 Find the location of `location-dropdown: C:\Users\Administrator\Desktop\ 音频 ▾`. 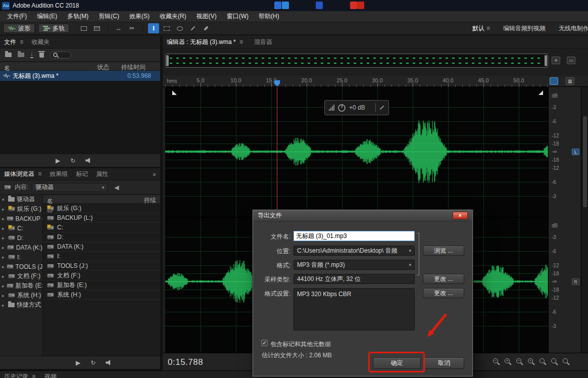

location-dropdown: C:\Users\Administrator\Desktop\ 音频 ▾ is located at coordinates (354, 251).